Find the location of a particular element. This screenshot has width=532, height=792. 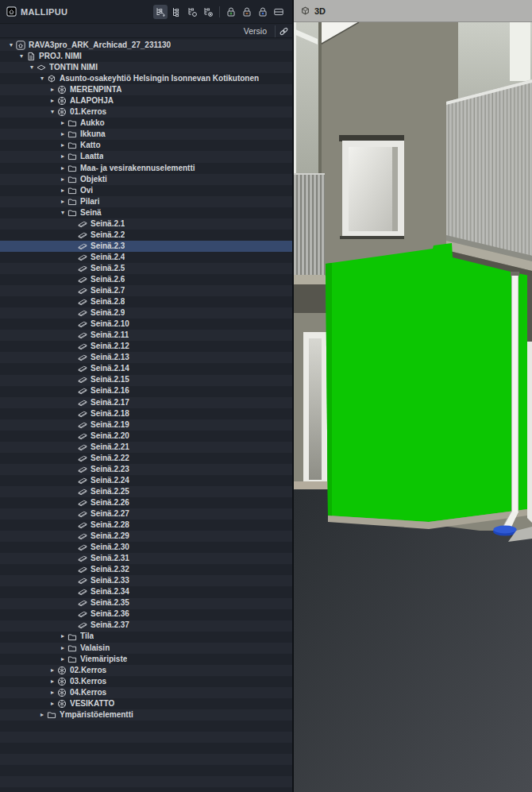

tree-item: ▸ Valaisin is located at coordinates (146, 648).